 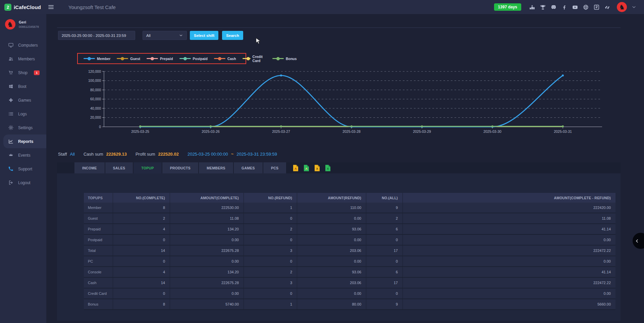 I want to click on legend-cash: Cash, so click(x=225, y=59).